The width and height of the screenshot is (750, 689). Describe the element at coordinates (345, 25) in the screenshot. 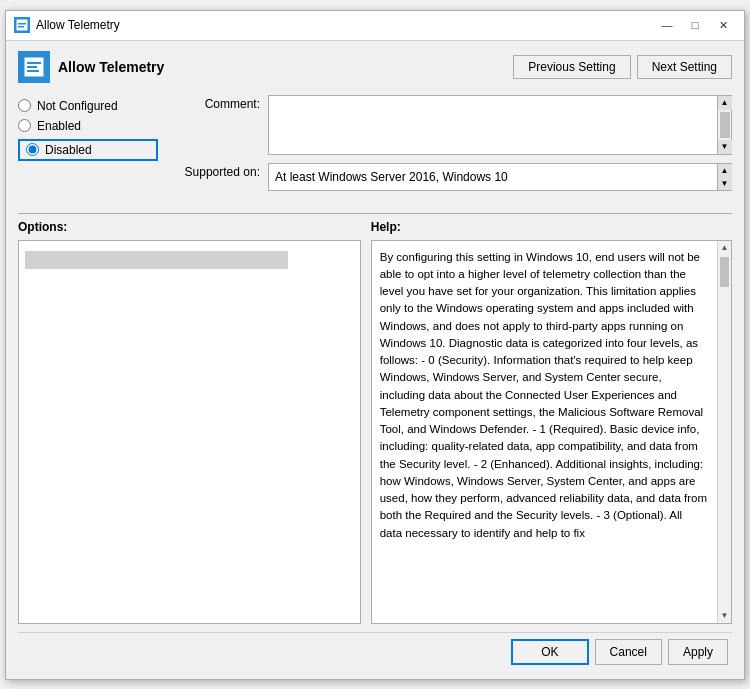

I see `window-title: Allow Telemetry` at that location.